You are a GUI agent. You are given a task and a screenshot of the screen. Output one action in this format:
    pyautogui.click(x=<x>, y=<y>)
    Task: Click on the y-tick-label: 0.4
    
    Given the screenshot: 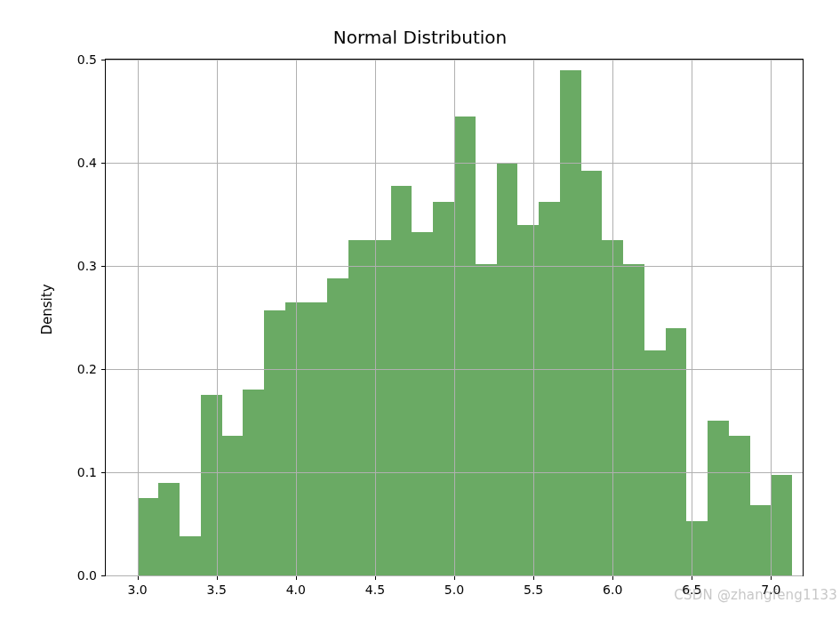 What is the action you would take?
    pyautogui.click(x=87, y=163)
    